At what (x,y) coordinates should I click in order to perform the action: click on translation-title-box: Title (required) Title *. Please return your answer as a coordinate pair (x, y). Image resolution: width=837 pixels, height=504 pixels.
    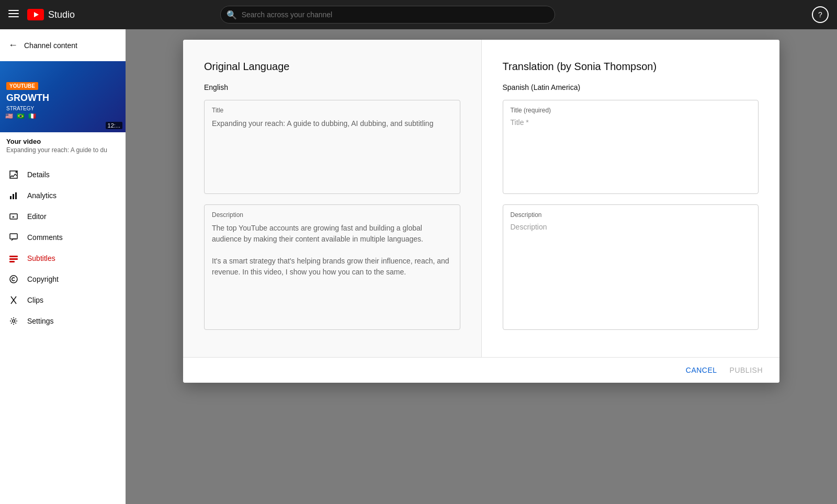
    Looking at the image, I should click on (631, 147).